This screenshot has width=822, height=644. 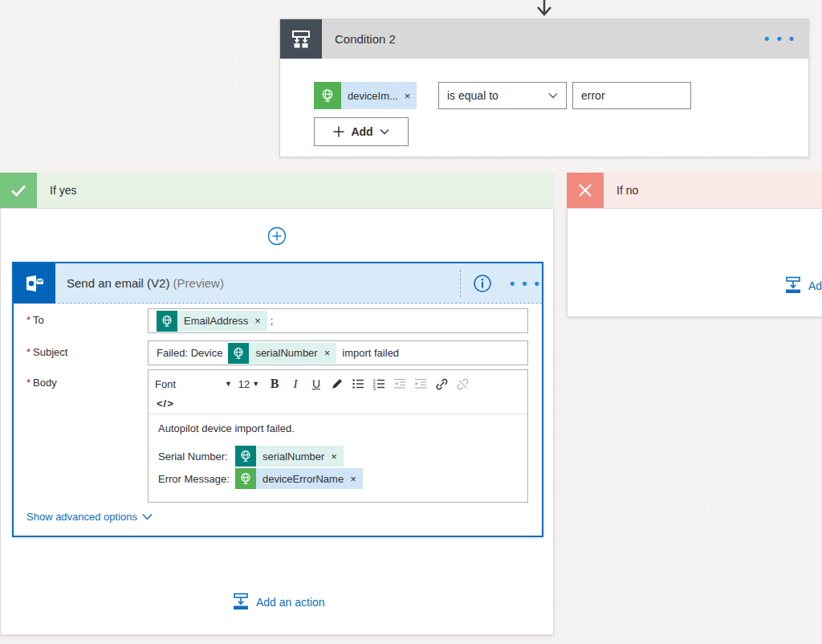 What do you see at coordinates (694, 263) in the screenshot?
I see `if-no-container: Add an action` at bounding box center [694, 263].